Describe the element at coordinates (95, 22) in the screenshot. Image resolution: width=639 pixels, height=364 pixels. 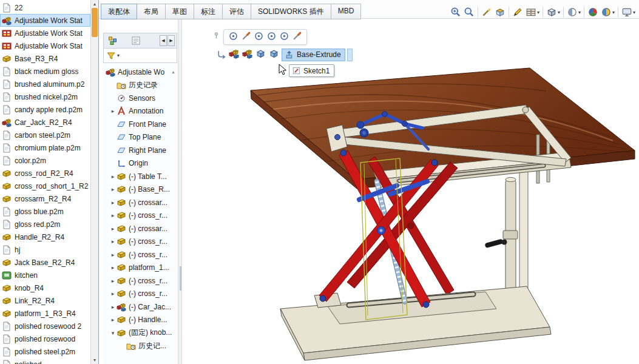
I see `scrollbar-thumb` at that location.